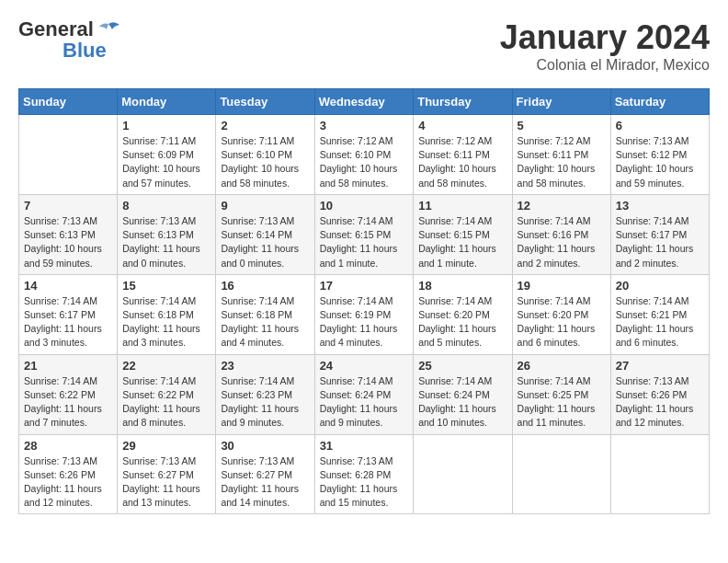 The height and width of the screenshot is (563, 728). Describe the element at coordinates (562, 285) in the screenshot. I see `day-number: 19` at that location.